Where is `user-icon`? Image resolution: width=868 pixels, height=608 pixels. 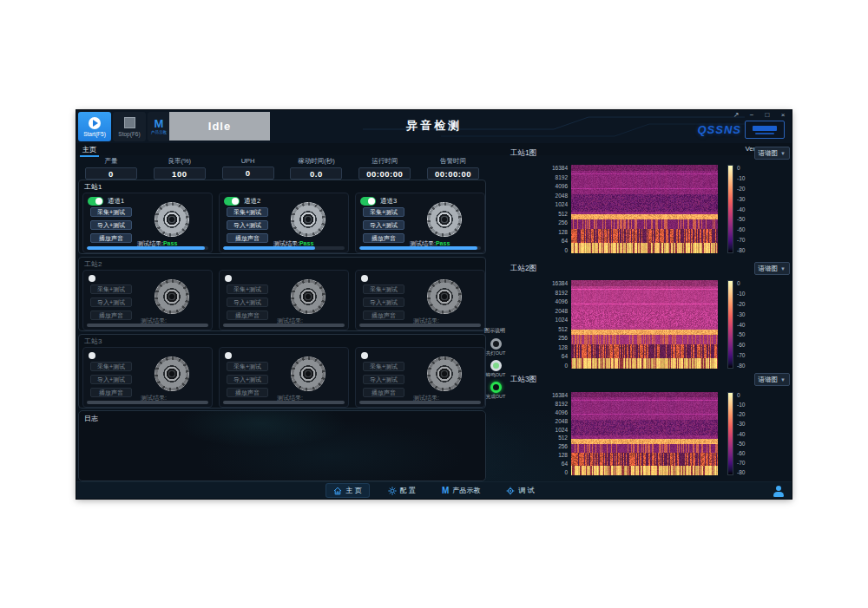 user-icon is located at coordinates (779, 491).